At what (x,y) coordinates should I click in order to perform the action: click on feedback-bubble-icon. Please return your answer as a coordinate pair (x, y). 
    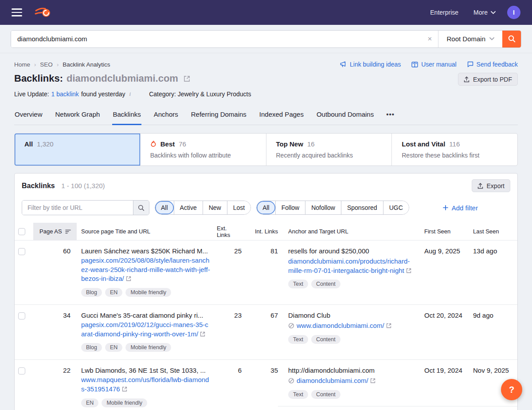
    Looking at the image, I should click on (470, 64).